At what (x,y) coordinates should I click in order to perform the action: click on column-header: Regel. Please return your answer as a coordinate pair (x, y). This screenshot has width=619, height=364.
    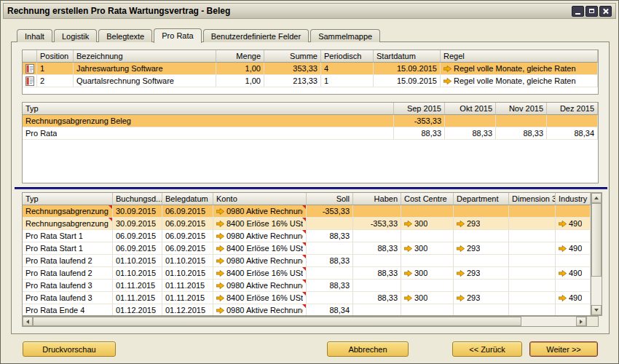
    Looking at the image, I should click on (519, 57).